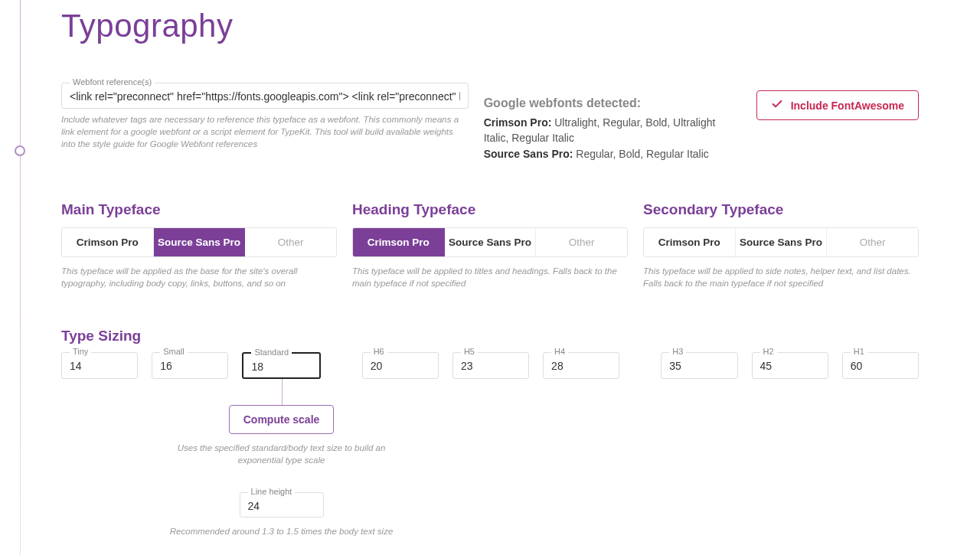 Image resolution: width=980 pixels, height=555 pixels. What do you see at coordinates (469, 351) in the screenshot?
I see `size-label: H5` at bounding box center [469, 351].